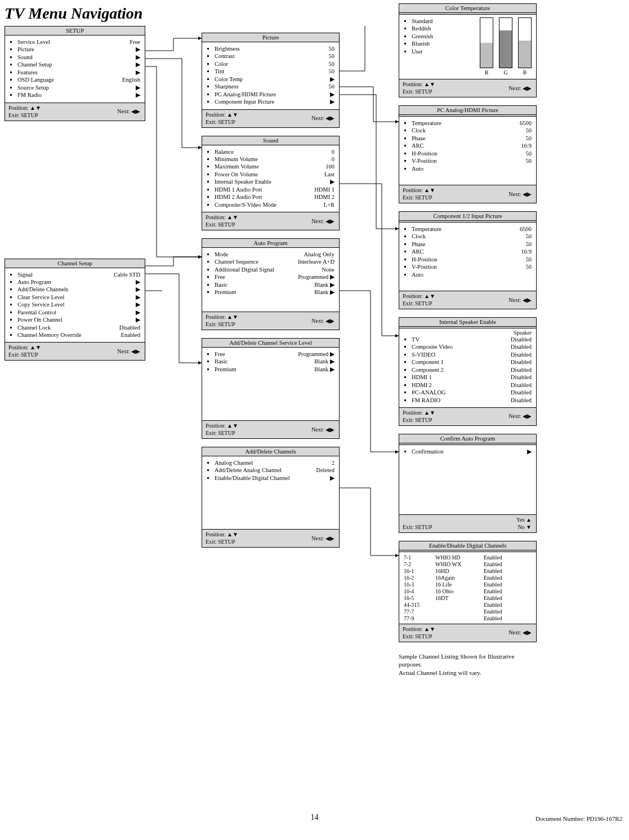 The width and height of the screenshot is (629, 840). What do you see at coordinates (422, 377) in the screenshot?
I see `menu-item: HDMI 1` at bounding box center [422, 377].